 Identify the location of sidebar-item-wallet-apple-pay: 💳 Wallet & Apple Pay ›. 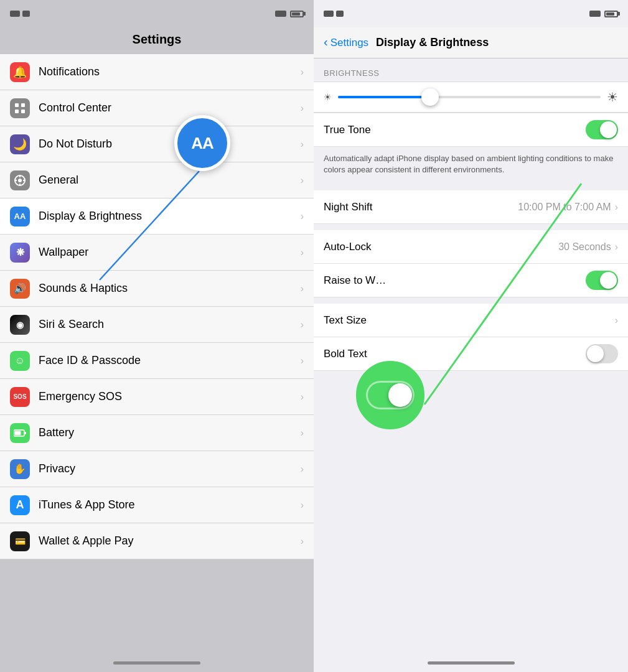
(157, 541).